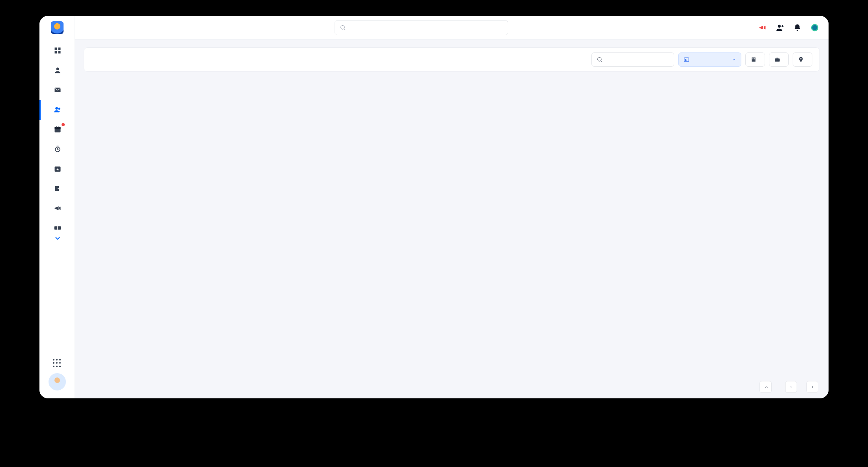 This screenshot has height=467, width=868. Describe the element at coordinates (754, 60) in the screenshot. I see `building-icon` at that location.